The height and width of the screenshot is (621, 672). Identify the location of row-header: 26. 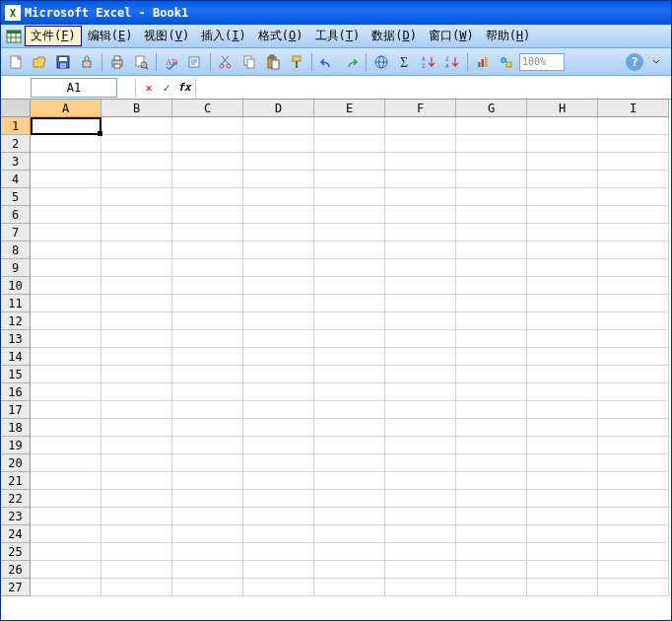
(16, 570).